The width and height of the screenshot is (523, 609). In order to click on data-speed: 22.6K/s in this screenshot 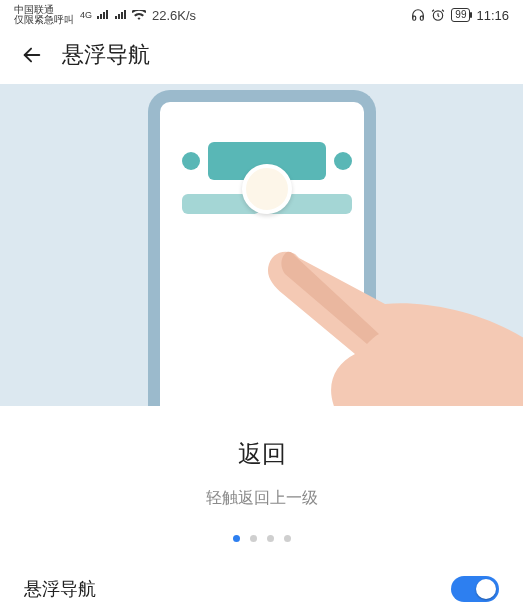, I will do `click(174, 16)`.